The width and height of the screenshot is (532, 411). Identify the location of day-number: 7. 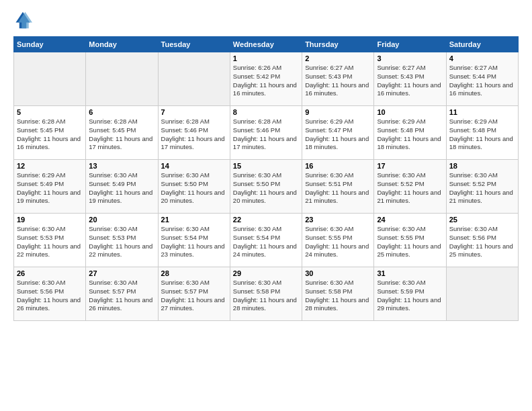
(194, 112).